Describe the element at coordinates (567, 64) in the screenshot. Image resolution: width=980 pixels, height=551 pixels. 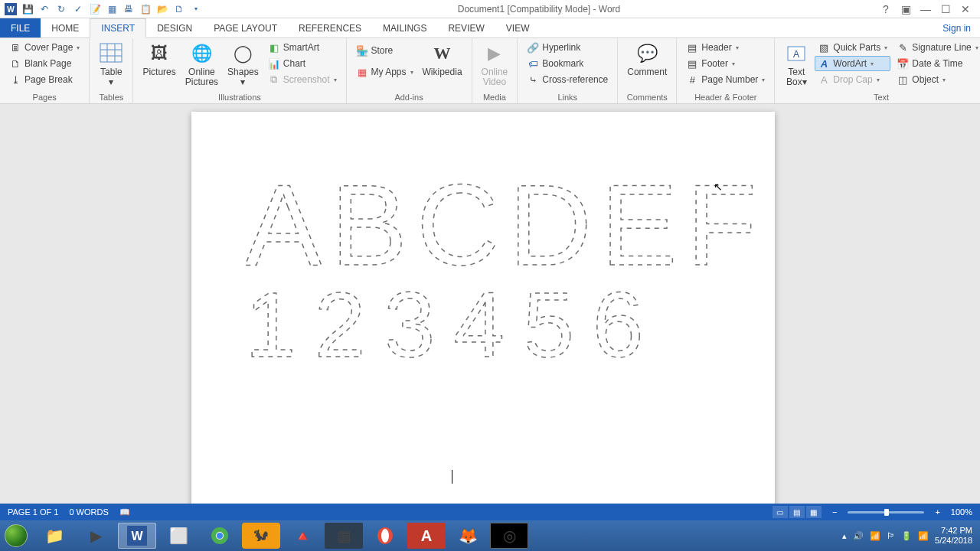
I see `bookmark-button: 🏷Bookmark` at that location.